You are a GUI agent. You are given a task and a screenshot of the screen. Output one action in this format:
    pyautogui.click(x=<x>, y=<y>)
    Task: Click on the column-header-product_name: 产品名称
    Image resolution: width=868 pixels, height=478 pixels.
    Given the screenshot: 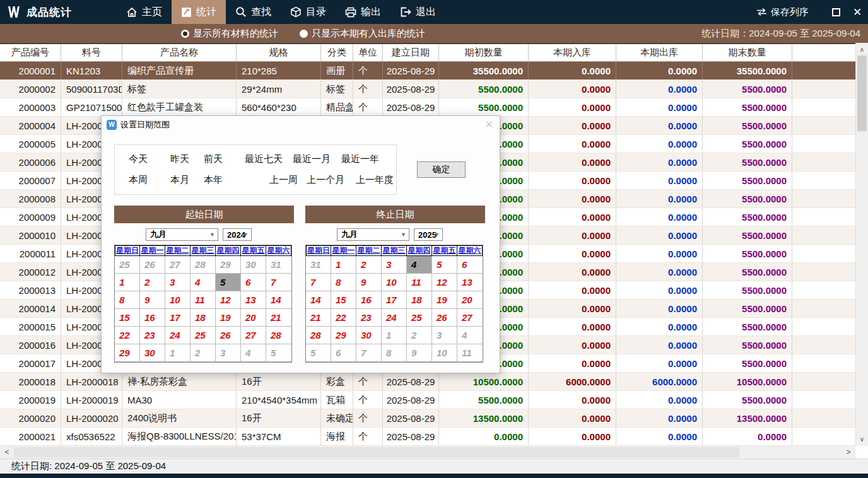 What is the action you would take?
    pyautogui.click(x=179, y=53)
    